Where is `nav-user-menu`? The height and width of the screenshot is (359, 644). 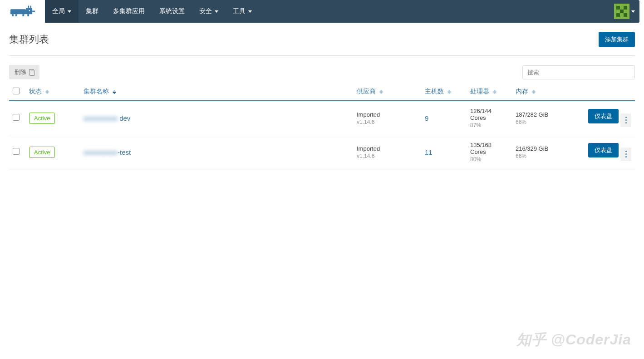
nav-user-menu is located at coordinates (624, 11).